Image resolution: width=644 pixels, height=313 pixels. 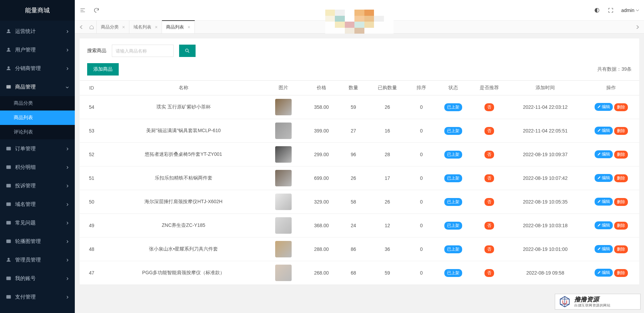 What do you see at coordinates (103, 69) in the screenshot?
I see `add-product-button: 添加商品` at bounding box center [103, 69].